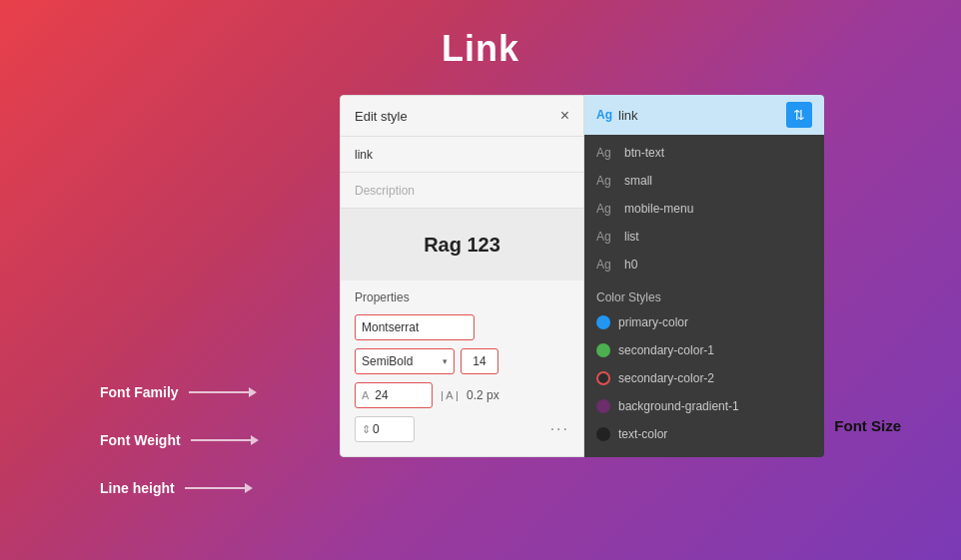 The width and height of the screenshot is (961, 560). I want to click on style-name-input, so click(462, 155).